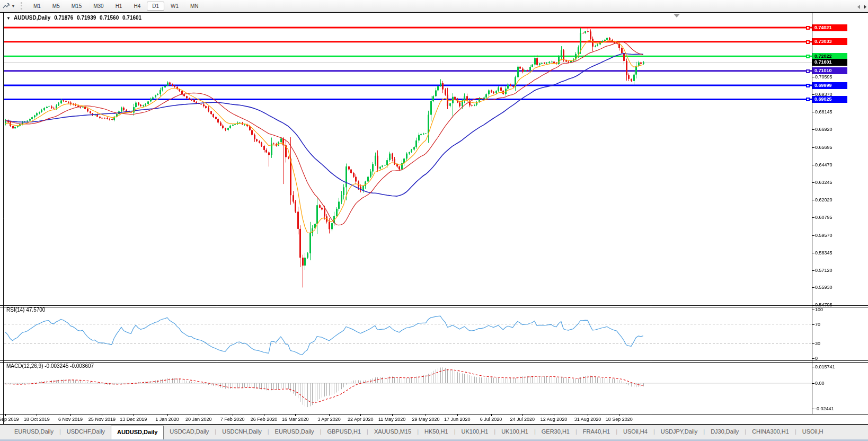 The image size is (868, 441). What do you see at coordinates (102, 419) in the screenshot?
I see `x-axis-date-label: 25 Nov 2019` at bounding box center [102, 419].